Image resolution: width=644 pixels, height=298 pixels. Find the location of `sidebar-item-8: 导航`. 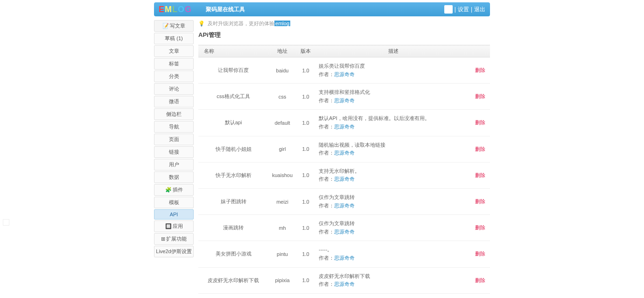

sidebar-item-8: 导航 is located at coordinates (174, 127).